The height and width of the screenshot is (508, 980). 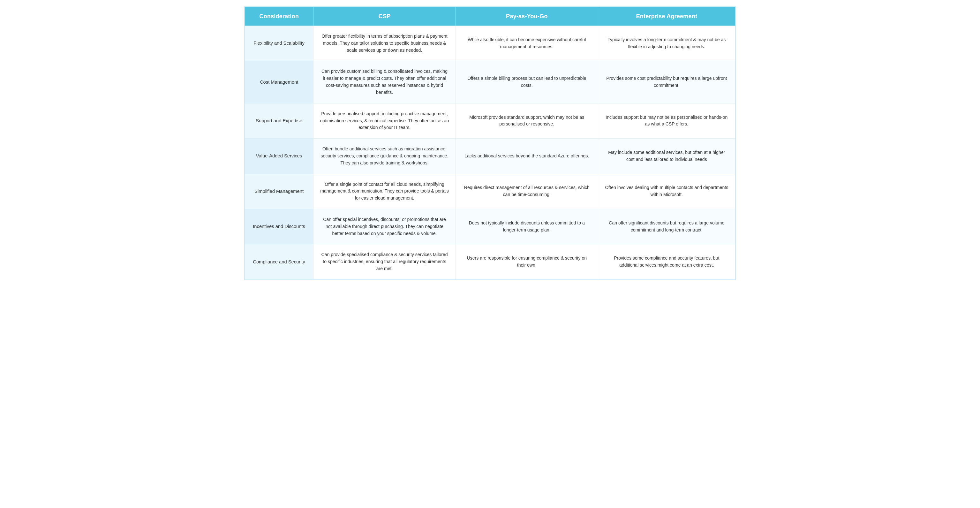 What do you see at coordinates (490, 82) in the screenshot?
I see `table-row: Cost ManagementCan provide customised bi…` at bounding box center [490, 82].